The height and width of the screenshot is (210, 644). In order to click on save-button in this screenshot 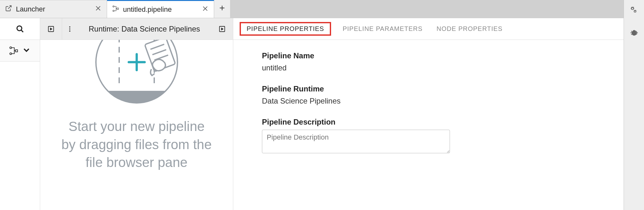, I will do `click(51, 29)`.